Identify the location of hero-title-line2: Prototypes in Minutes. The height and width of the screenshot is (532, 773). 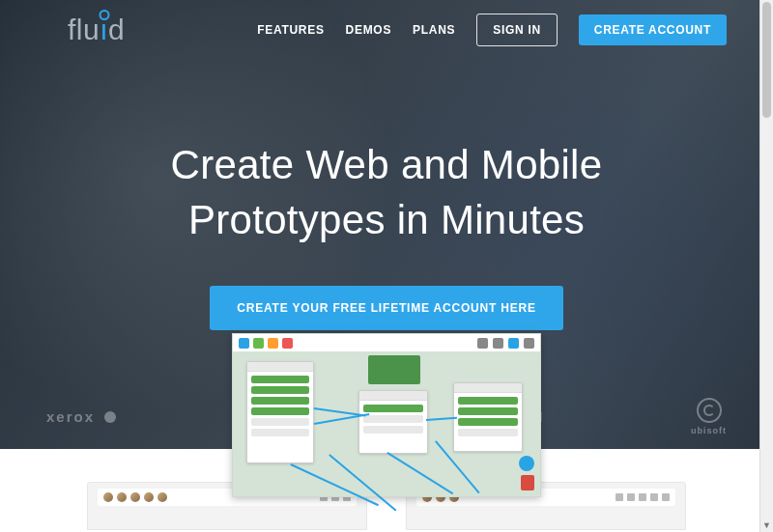
(386, 220).